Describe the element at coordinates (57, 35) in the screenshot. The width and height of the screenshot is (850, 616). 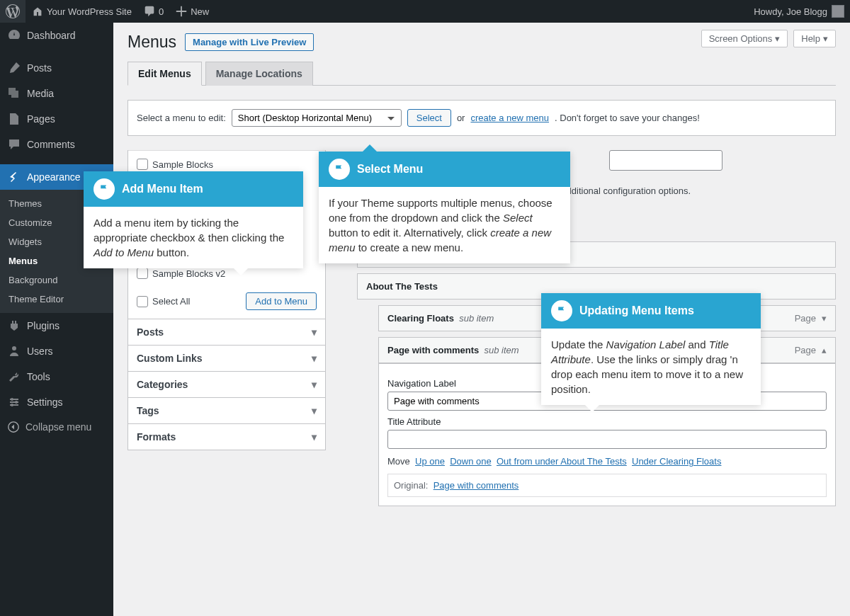
I see `sidebar-dashboard: Dashboard` at that location.